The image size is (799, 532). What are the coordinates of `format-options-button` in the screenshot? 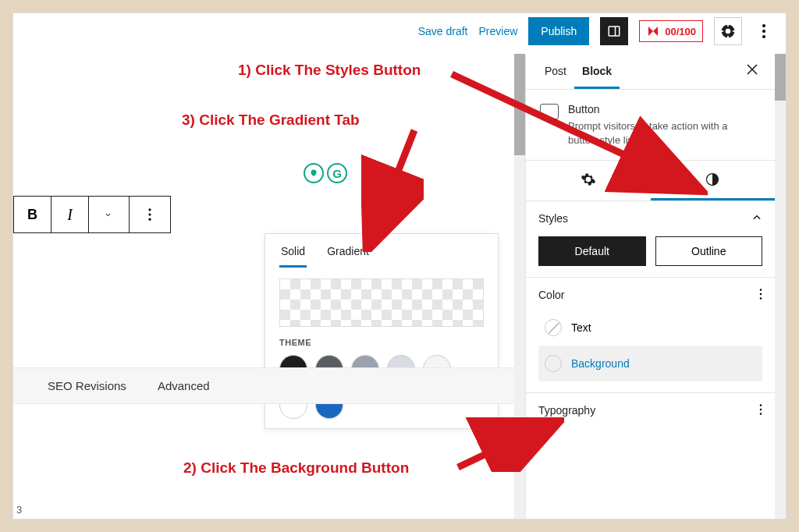 It's located at (150, 215).